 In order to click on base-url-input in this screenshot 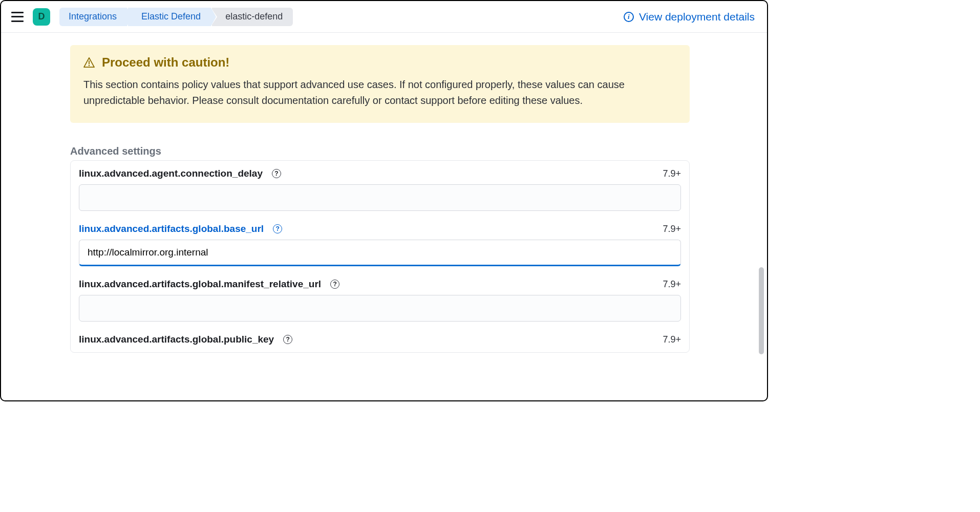, I will do `click(380, 253)`.